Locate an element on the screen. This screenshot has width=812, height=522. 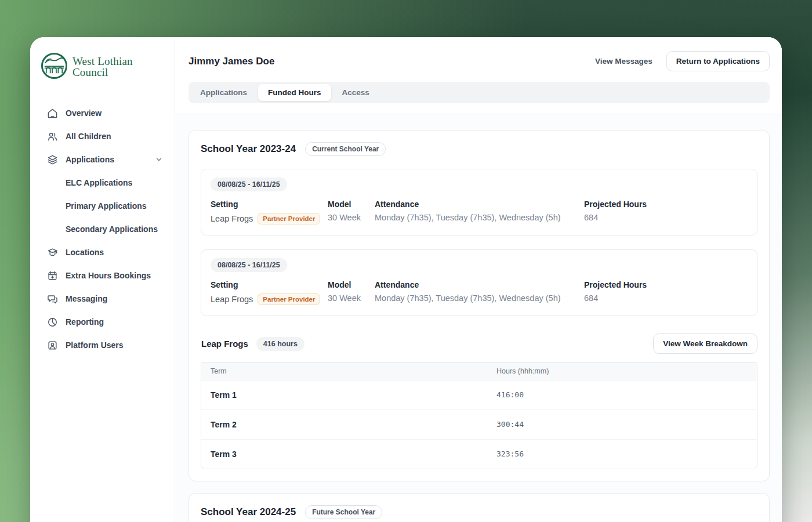
chat-bubbles-icon is located at coordinates (52, 299).